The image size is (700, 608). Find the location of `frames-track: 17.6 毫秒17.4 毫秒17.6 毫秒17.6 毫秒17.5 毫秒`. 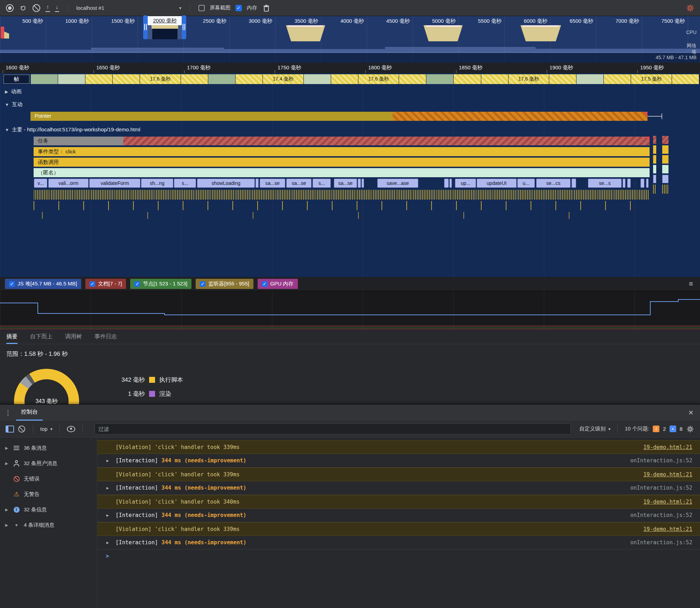

frames-track: 17.6 毫秒17.4 毫秒17.6 毫秒17.6 毫秒17.5 毫秒 is located at coordinates (365, 79).